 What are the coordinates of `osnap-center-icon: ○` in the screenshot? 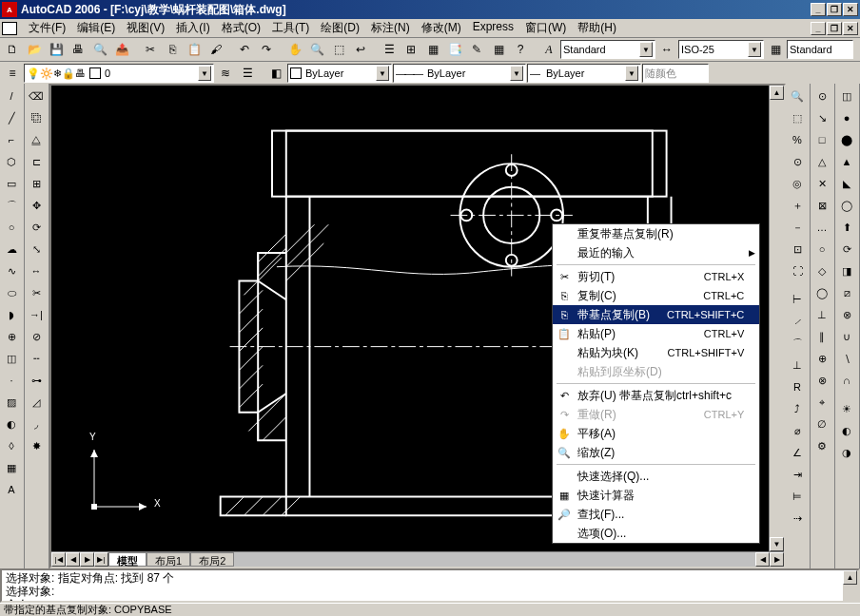 It's located at (822, 249).